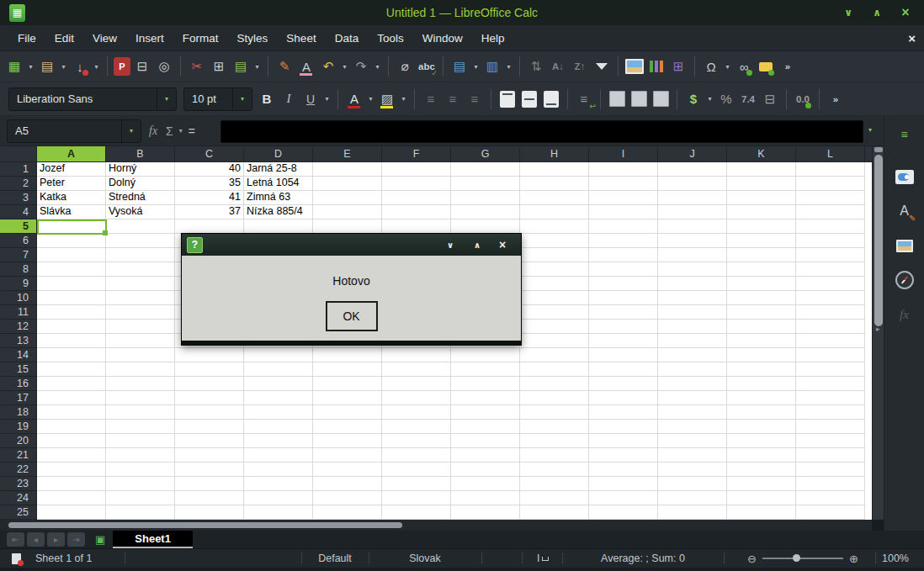 Image resolution: width=924 pixels, height=571 pixels. I want to click on row-header-14: 14, so click(19, 355).